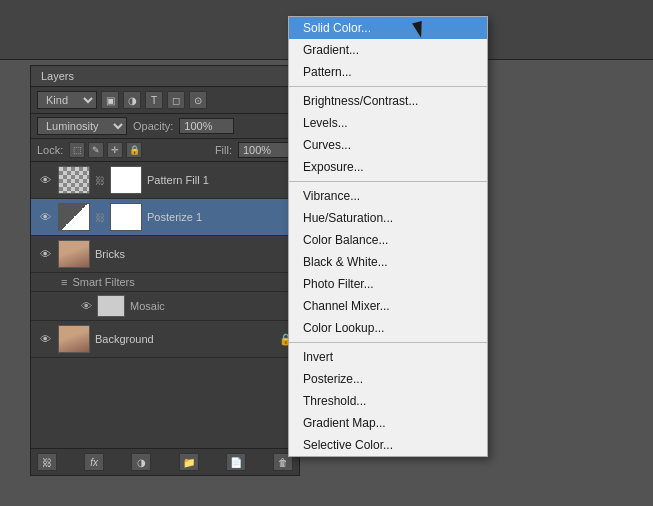 The height and width of the screenshot is (506, 653). Describe the element at coordinates (388, 28) in the screenshot. I see `menu-item-solid-color: Solid Color...` at that location.